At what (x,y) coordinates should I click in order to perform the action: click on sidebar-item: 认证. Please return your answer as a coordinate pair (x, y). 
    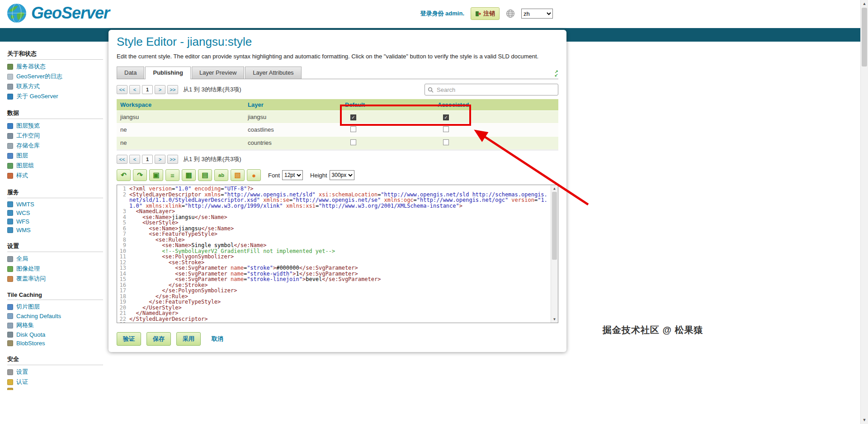
    Looking at the image, I should click on (55, 382).